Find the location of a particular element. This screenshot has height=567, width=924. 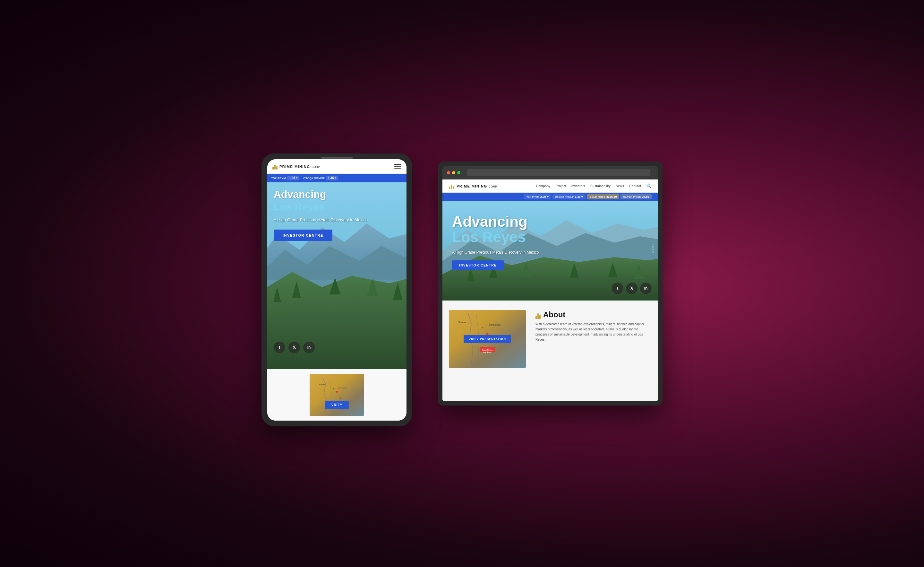

nav-investors: Investors is located at coordinates (578, 186).